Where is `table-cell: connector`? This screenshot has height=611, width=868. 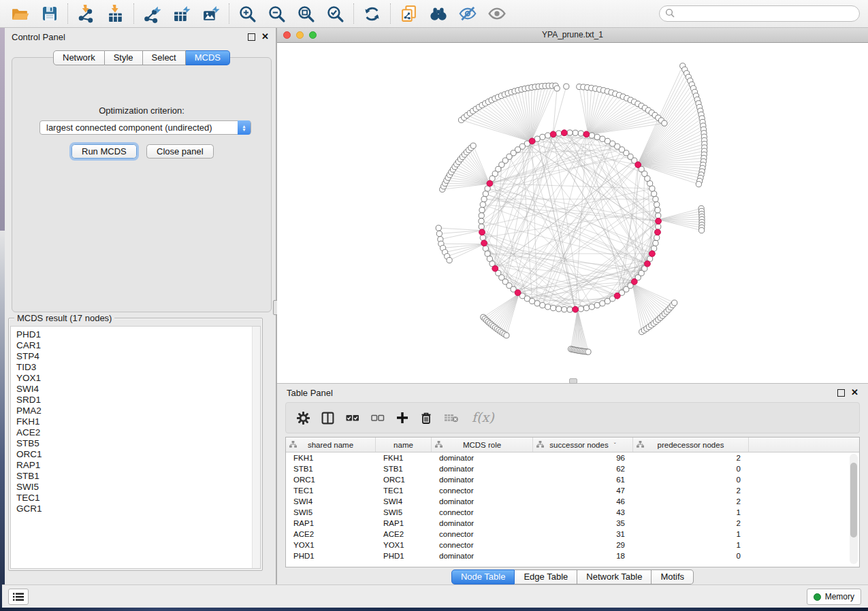 table-cell: connector is located at coordinates (482, 512).